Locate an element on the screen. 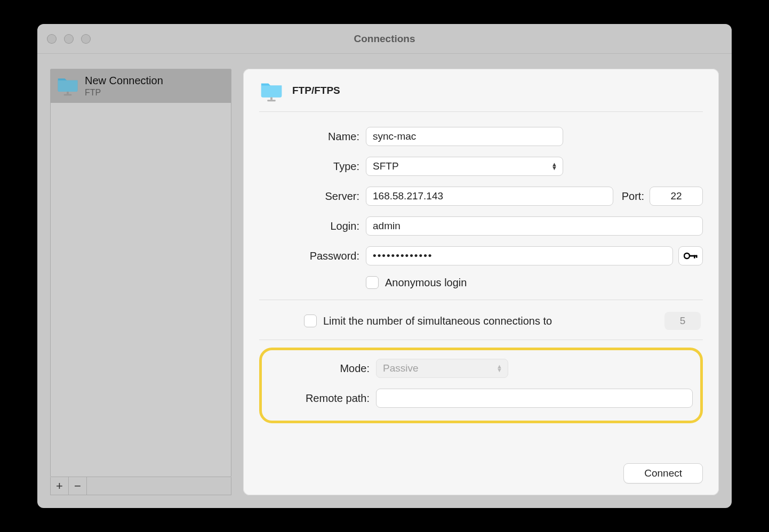 The height and width of the screenshot is (532, 769). panel-footer: Connect is located at coordinates (481, 469).